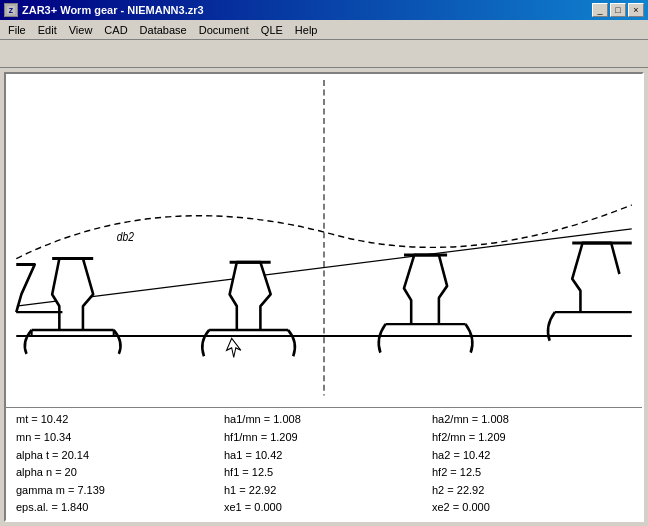 This screenshot has height=526, width=648. What do you see at coordinates (324, 456) in the screenshot?
I see `data-row: ha1 = 10.42` at bounding box center [324, 456].